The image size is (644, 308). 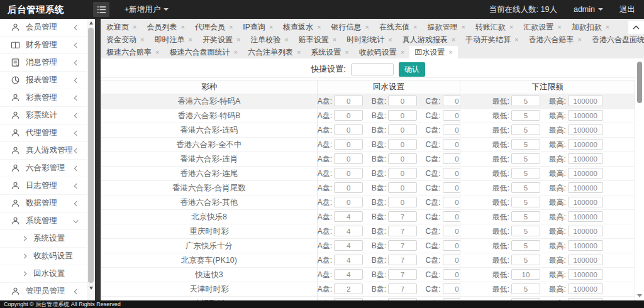 I want to click on tab: 回水设置 ×, so click(x=433, y=52).